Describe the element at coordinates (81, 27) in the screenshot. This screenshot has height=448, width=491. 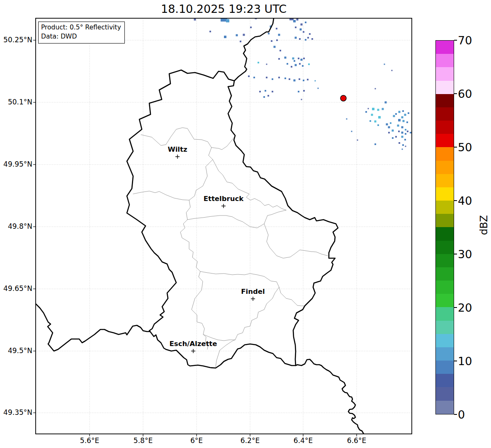
I see `product-line: Product: 0.5° Reflectivity` at that location.